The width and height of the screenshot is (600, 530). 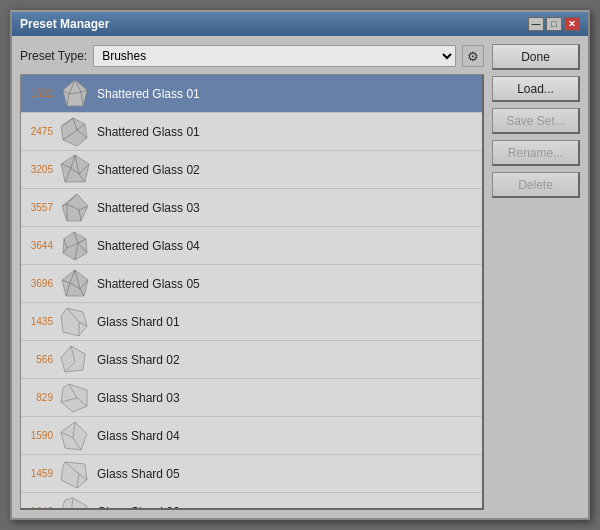 I want to click on item-number: 3696, so click(x=39, y=284).